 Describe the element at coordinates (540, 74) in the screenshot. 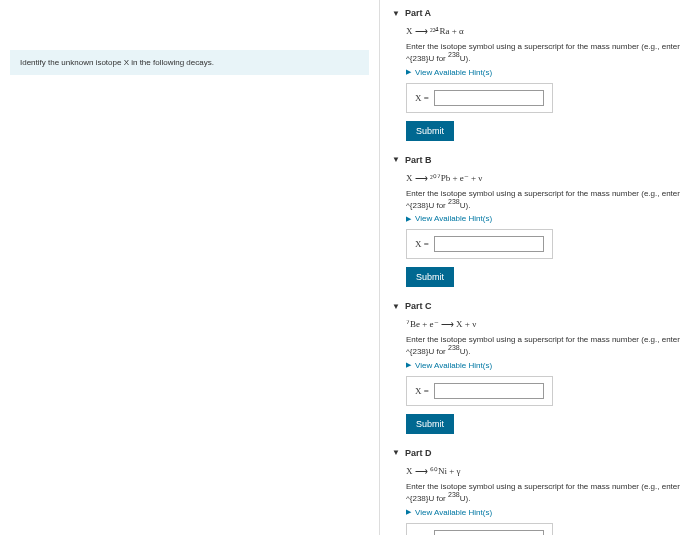

I see `part-a: ▼ Part A X ⟶ ²²⁴Ra + α Enter the isotope…` at that location.